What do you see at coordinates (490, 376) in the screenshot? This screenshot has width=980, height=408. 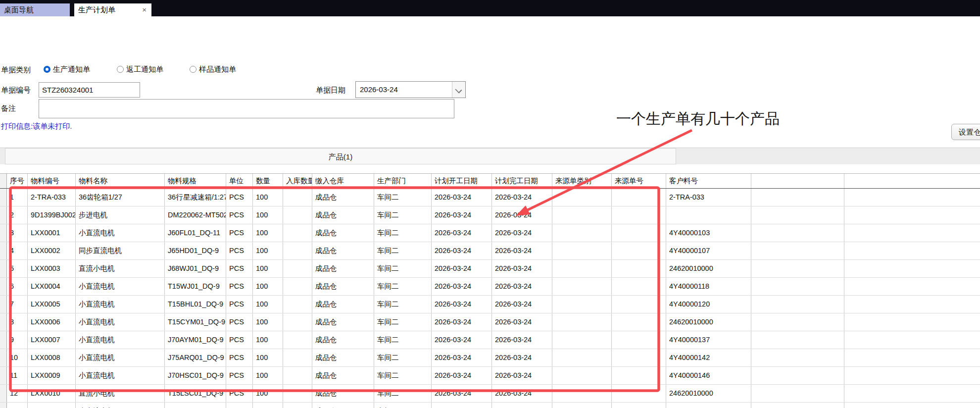 I see `table-row: 11LXX0009小直流电机J70HSC01_DQ-9PCS100成品仓车间二2…` at bounding box center [490, 376].